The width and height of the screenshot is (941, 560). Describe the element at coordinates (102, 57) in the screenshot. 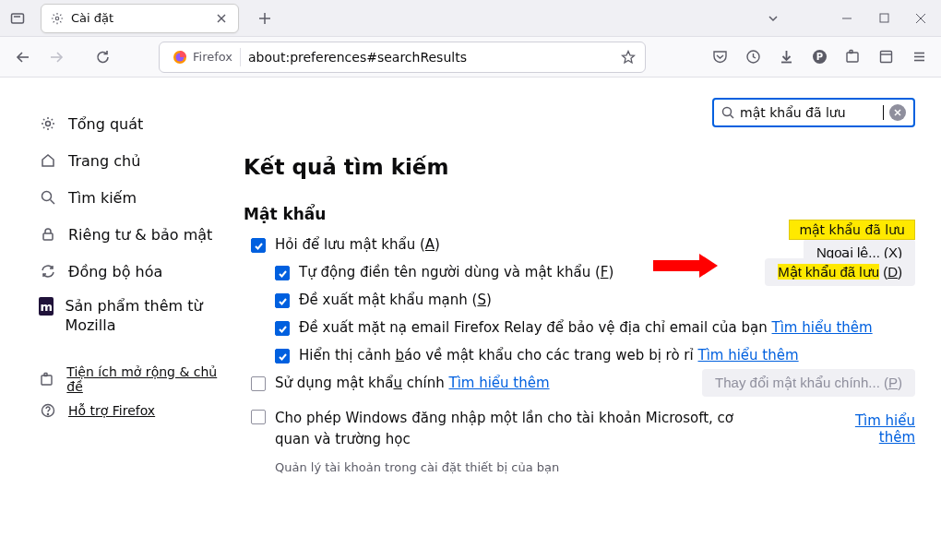

I see `reload-button` at that location.